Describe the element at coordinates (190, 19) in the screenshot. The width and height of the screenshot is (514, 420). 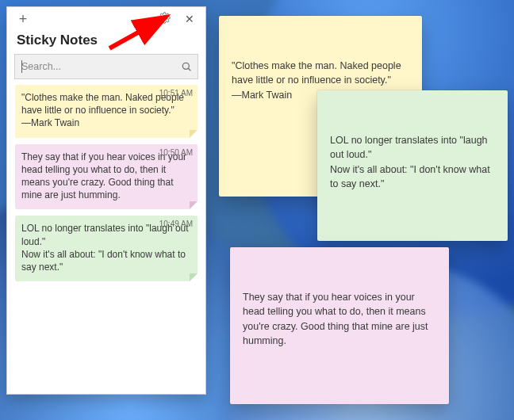
I see `close-button: ✕` at that location.